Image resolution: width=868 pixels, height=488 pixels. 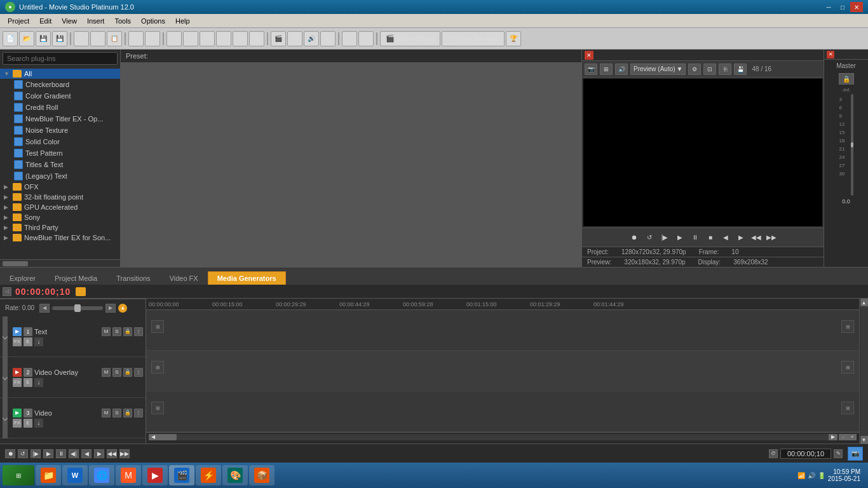 What do you see at coordinates (128, 413) in the screenshot?
I see `track-3-lock-btn: 🔒` at bounding box center [128, 413].